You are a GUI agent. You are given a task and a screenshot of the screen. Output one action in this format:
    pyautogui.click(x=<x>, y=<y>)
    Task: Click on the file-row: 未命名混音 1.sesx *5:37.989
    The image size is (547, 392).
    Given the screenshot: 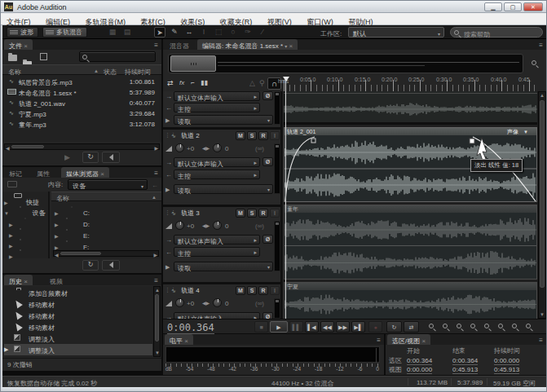 What is the action you would take?
    pyautogui.click(x=82, y=91)
    